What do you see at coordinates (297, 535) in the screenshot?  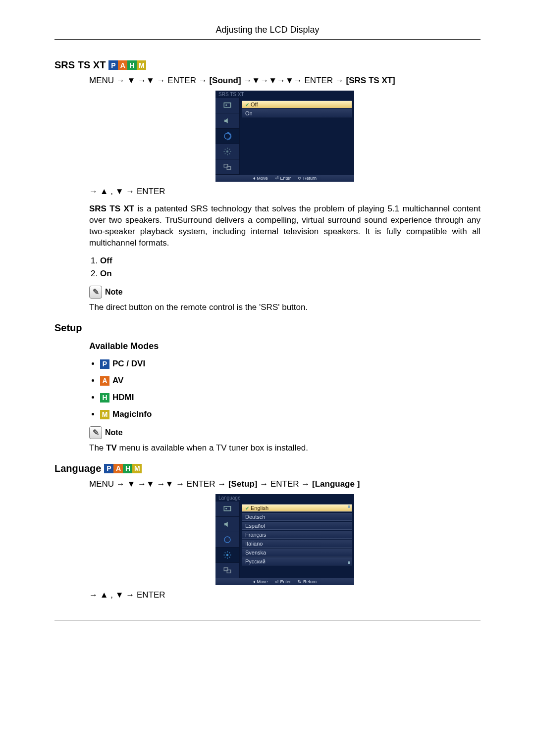 I see `osd-option-francais: Français` at bounding box center [297, 535].